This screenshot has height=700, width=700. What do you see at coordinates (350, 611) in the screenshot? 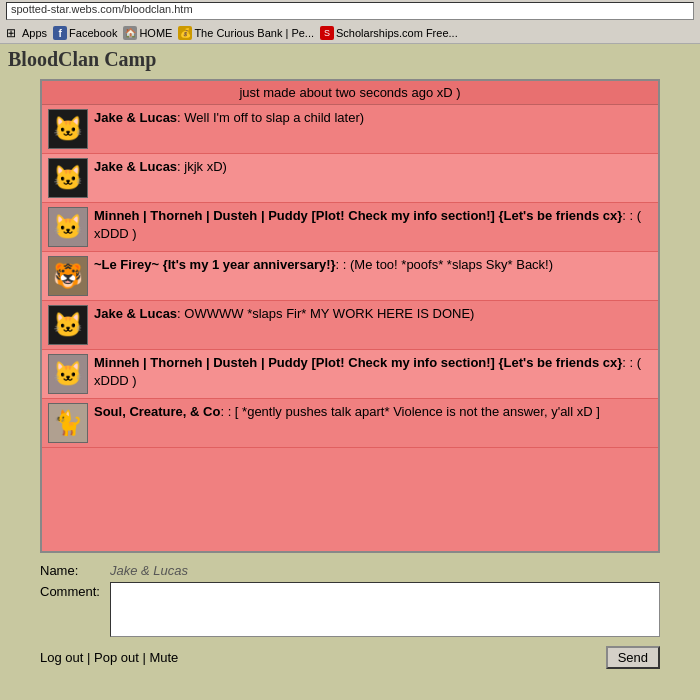
I see `comment-area: Comment:` at bounding box center [350, 611].